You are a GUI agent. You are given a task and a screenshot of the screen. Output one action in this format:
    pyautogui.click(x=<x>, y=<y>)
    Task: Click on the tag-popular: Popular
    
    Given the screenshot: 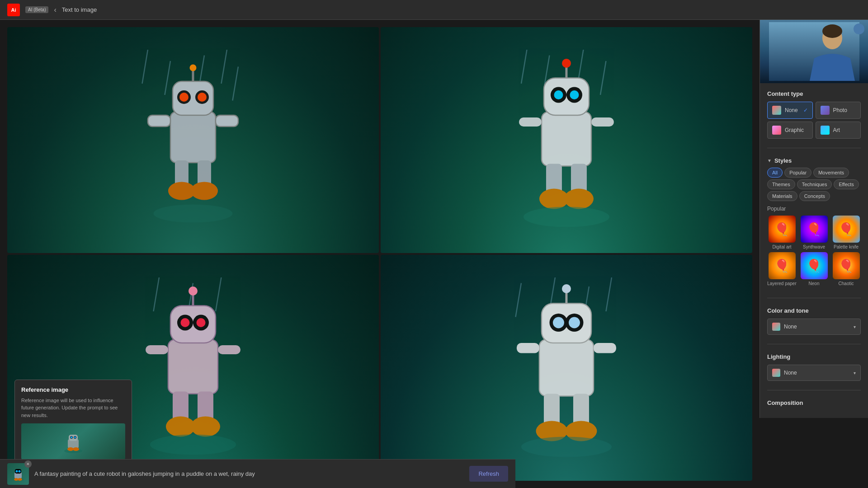 What is the action you would take?
    pyautogui.click(x=798, y=173)
    